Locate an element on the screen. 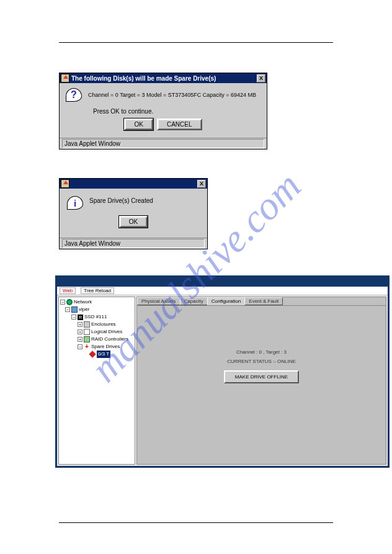 The height and width of the screenshot is (554, 392). tree-node-ssd: − R SSD #111 is located at coordinates (97, 317).